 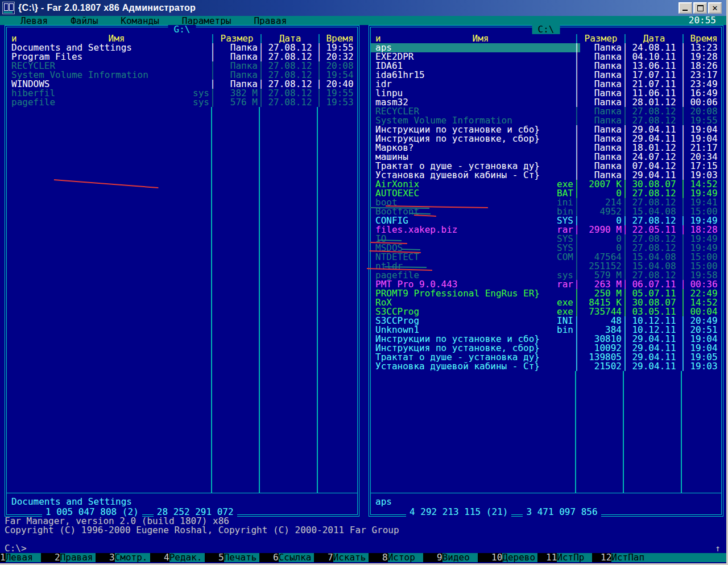 I want to click on file-row: hiberfilsys│382 M│27.08.12│19:55, so click(x=182, y=93).